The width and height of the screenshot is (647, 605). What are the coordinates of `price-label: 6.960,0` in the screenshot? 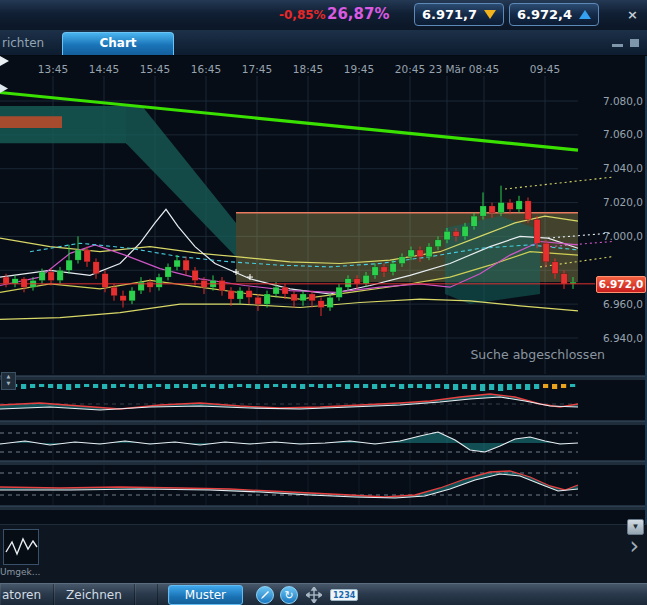 It's located at (618, 304).